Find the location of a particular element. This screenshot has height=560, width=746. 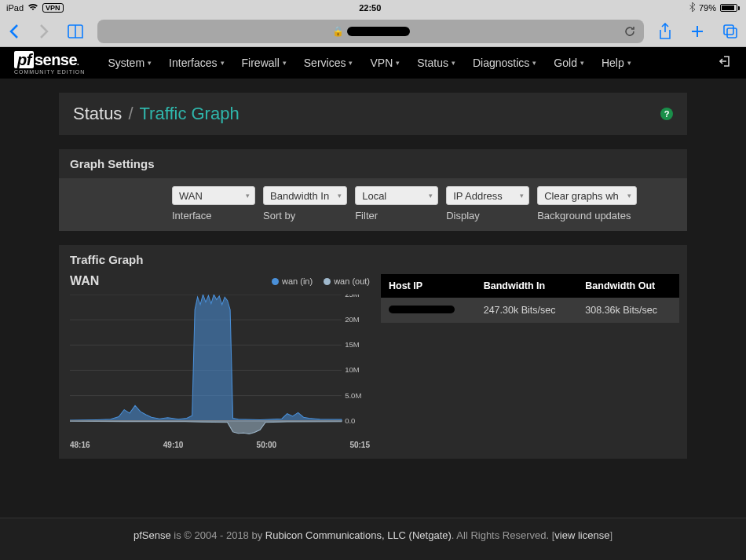

select-display: IP Address▾ is located at coordinates (488, 196).